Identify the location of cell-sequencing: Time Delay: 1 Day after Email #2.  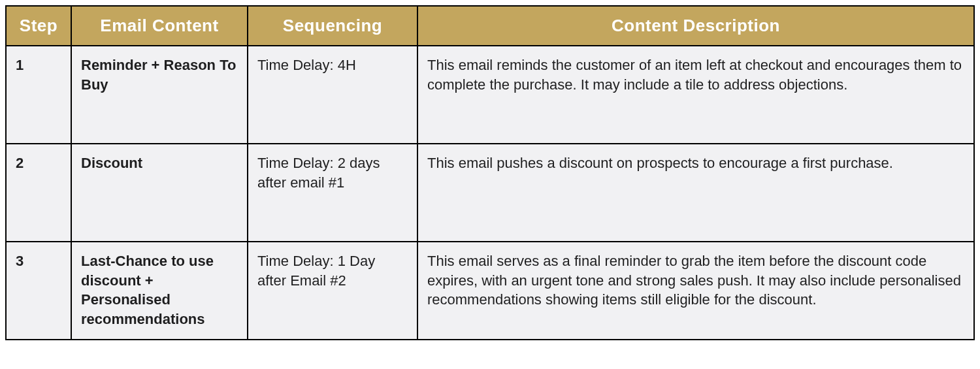
(333, 291).